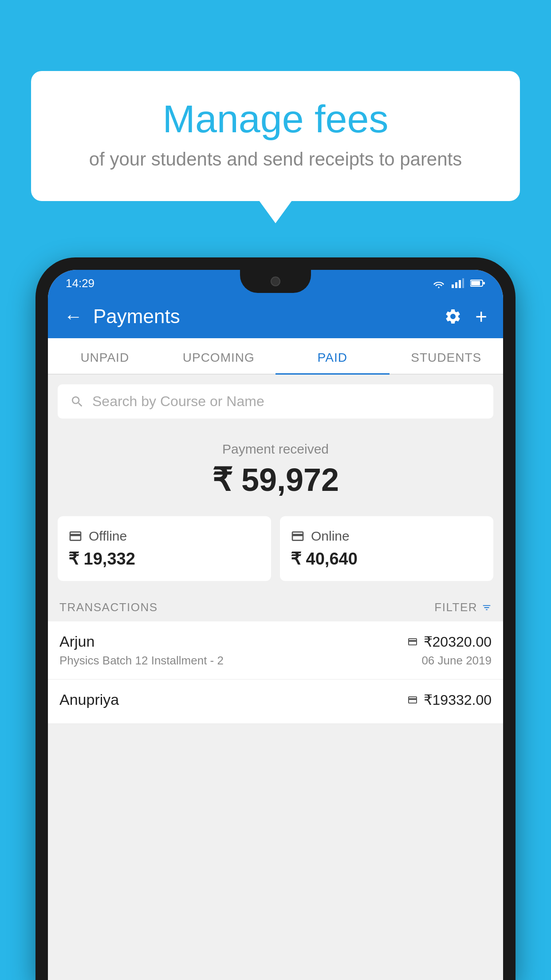  Describe the element at coordinates (276, 480) in the screenshot. I see `payment-amount: ₹ 59,972` at that location.